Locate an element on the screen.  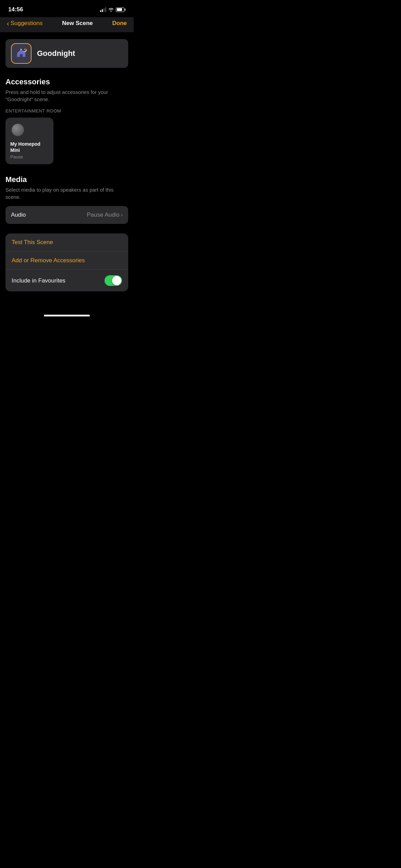
back-label: Suggestions is located at coordinates (27, 23).